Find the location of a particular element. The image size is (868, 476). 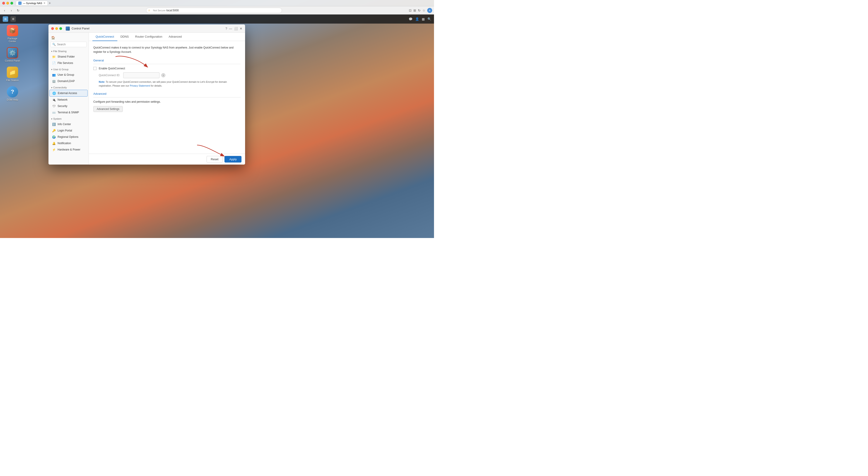

tab-advanced: Advanced is located at coordinates (175, 37).